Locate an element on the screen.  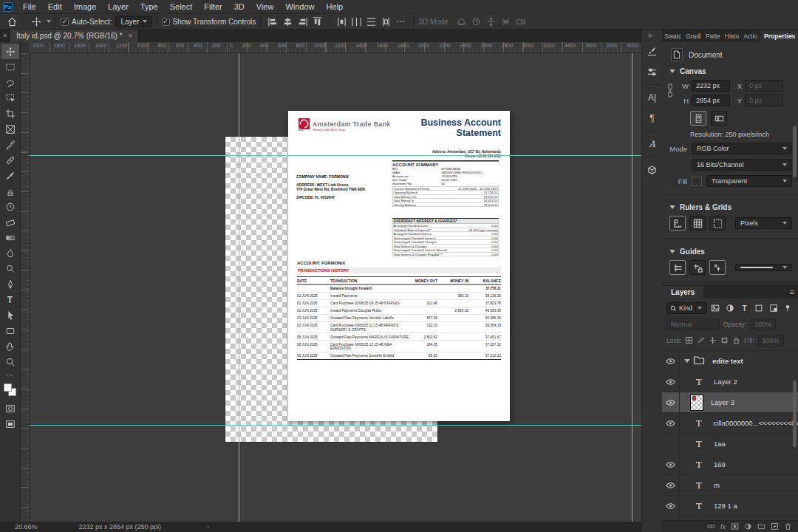
lock-guides-button is located at coordinates (698, 267).